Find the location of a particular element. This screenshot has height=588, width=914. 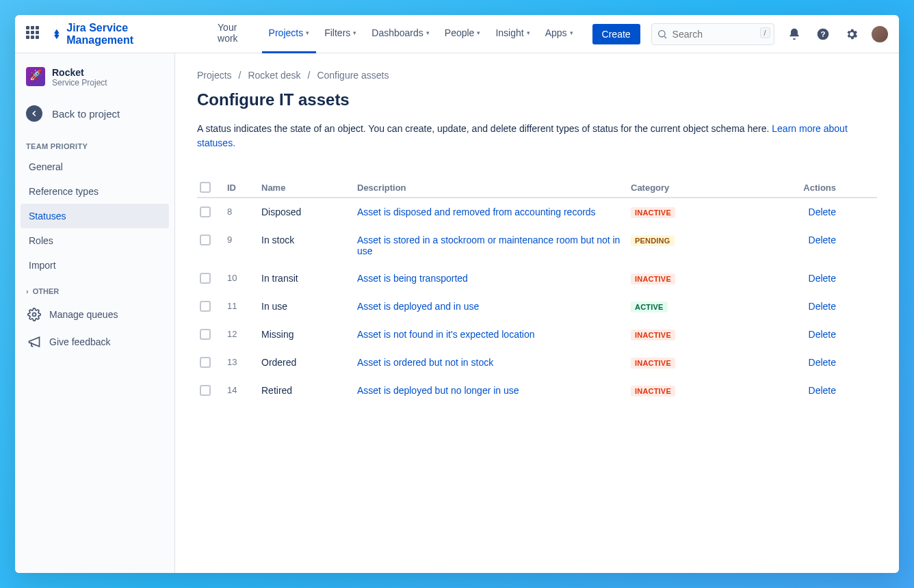

col-actions: Actions is located at coordinates (809, 187).